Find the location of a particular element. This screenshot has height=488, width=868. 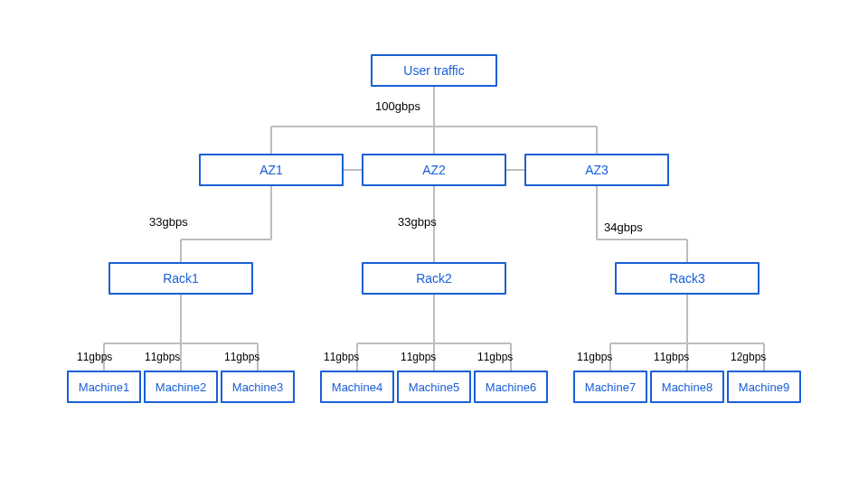

node-label: Rack1 is located at coordinates (181, 278).